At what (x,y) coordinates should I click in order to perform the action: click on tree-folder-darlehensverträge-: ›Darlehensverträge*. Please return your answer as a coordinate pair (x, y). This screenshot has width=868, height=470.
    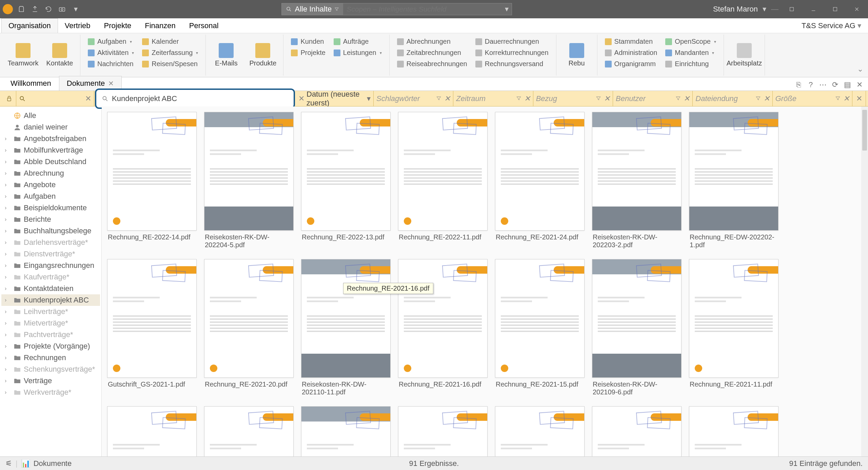
    Looking at the image, I should click on (51, 242).